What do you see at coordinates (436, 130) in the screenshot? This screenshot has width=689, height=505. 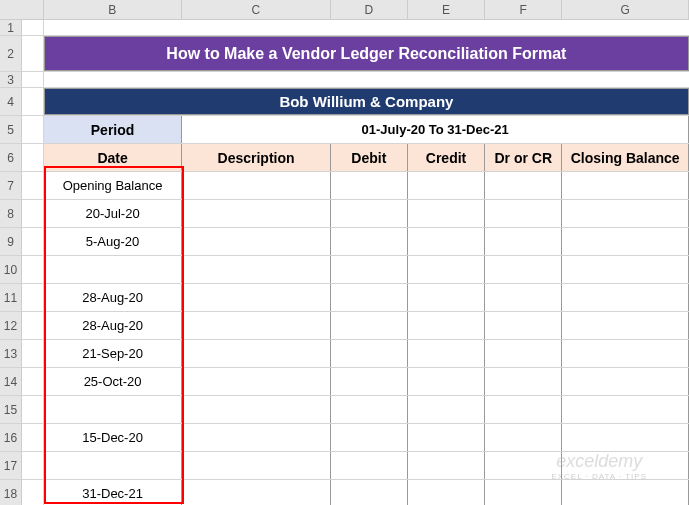 I see `period-value-cell: 01-July-20 To 31-Dec-21` at bounding box center [436, 130].